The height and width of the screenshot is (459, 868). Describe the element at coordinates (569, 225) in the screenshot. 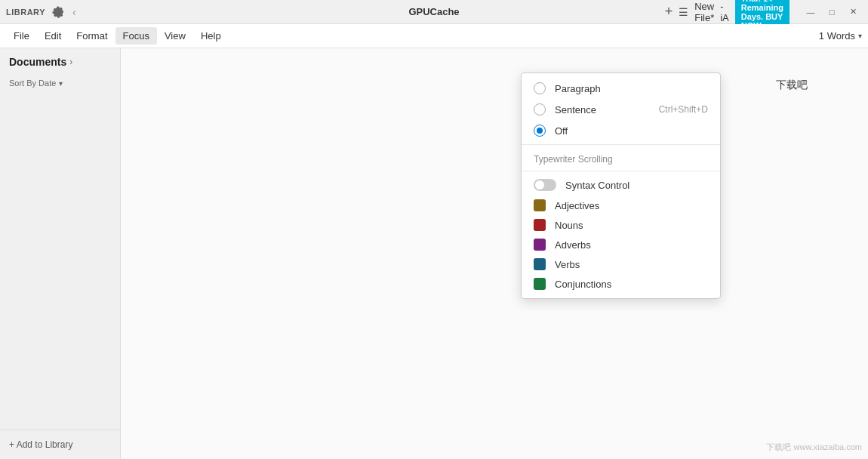

I see `nouns-label: Nouns` at that location.